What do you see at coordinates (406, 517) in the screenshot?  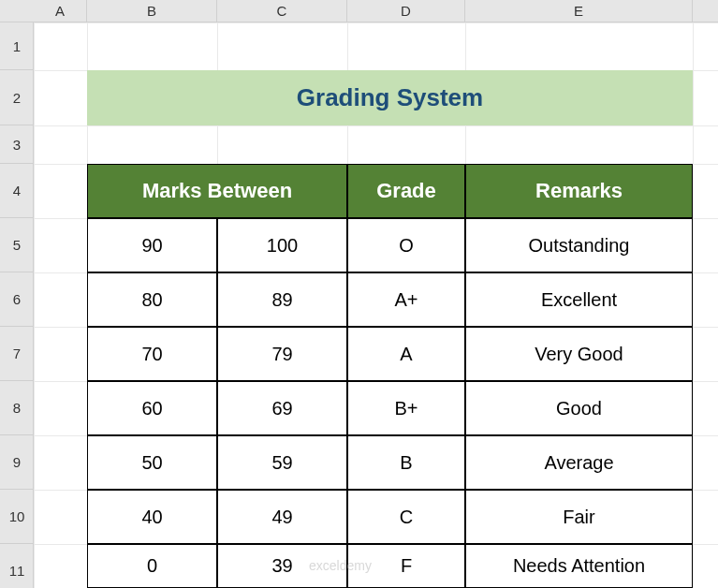 I see `cell-d10: C` at bounding box center [406, 517].